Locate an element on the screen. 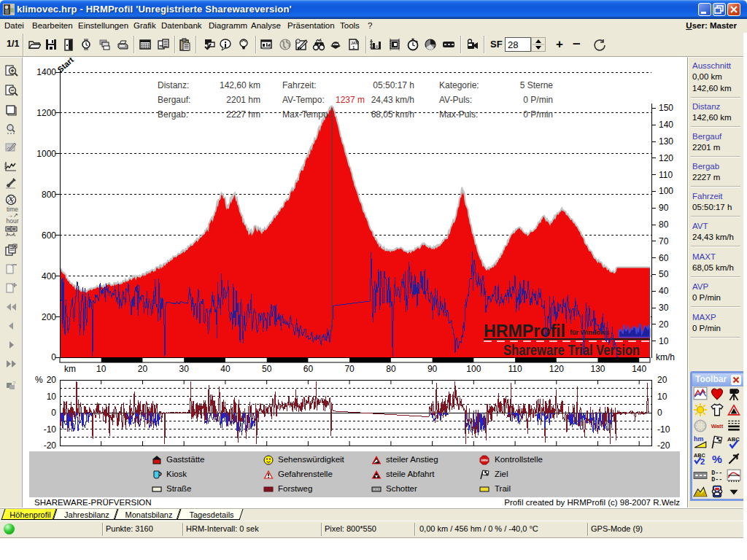 The image size is (747, 560). svg-text: Bergauf: is located at coordinates (174, 100).